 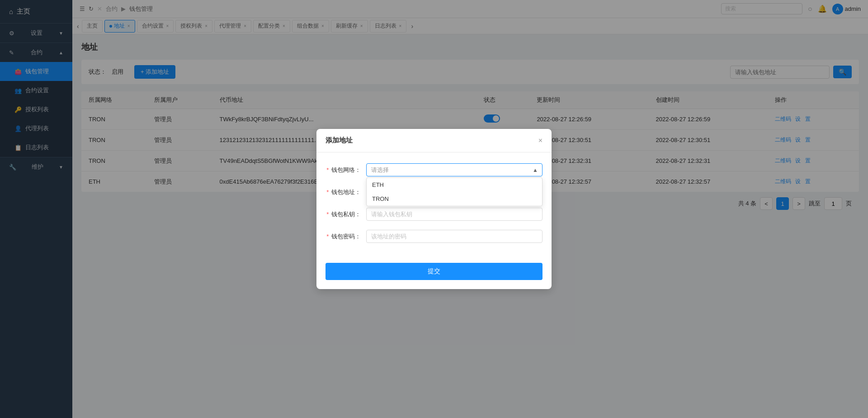 What do you see at coordinates (434, 214) in the screenshot?
I see `form-row-private-key: * 钱包私钥：` at bounding box center [434, 214].